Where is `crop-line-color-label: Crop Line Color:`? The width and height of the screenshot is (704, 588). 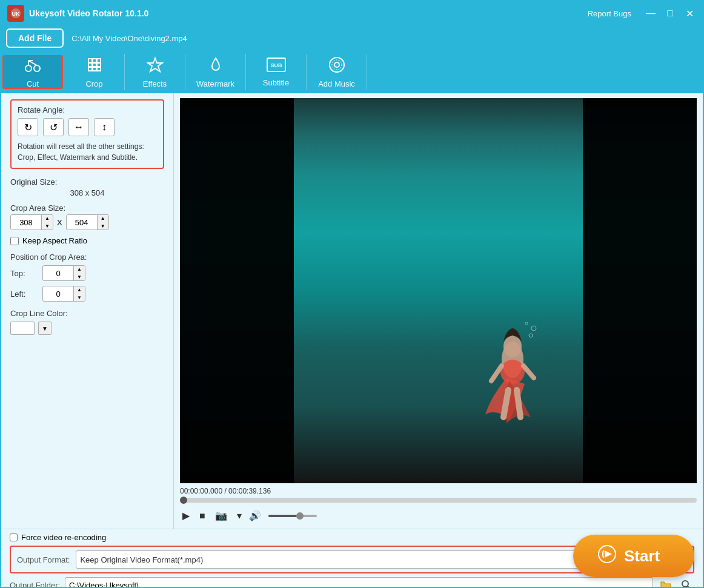 crop-line-color-label: Crop Line Color: is located at coordinates (87, 314).